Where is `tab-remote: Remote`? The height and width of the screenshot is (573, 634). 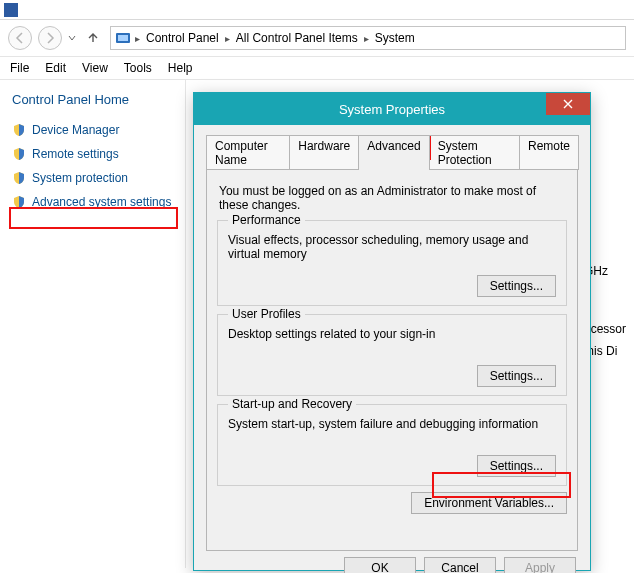
tab-remote: Remote is located at coordinates (549, 152).